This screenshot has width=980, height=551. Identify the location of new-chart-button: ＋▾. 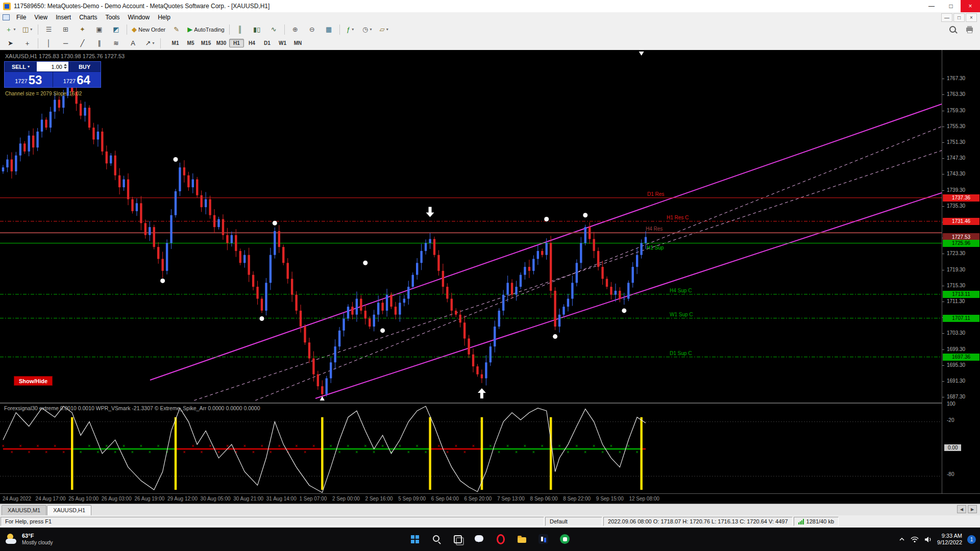
(10, 30).